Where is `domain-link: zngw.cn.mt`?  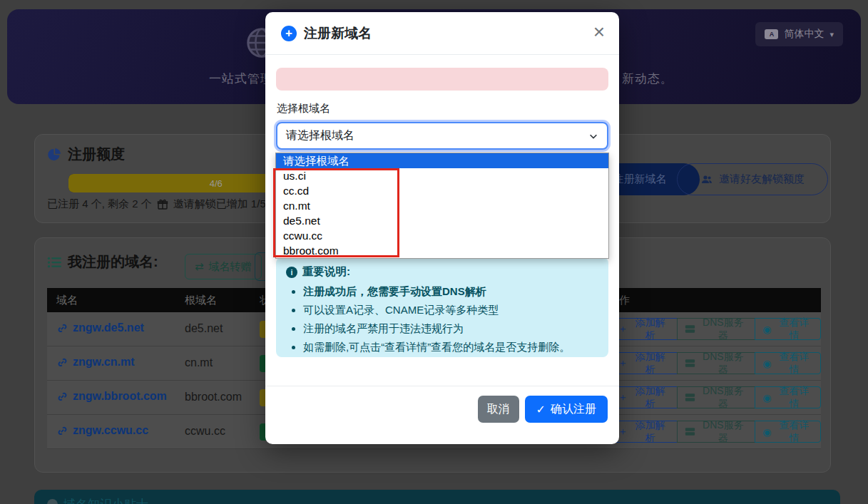
domain-link: zngw.cn.mt is located at coordinates (96, 362).